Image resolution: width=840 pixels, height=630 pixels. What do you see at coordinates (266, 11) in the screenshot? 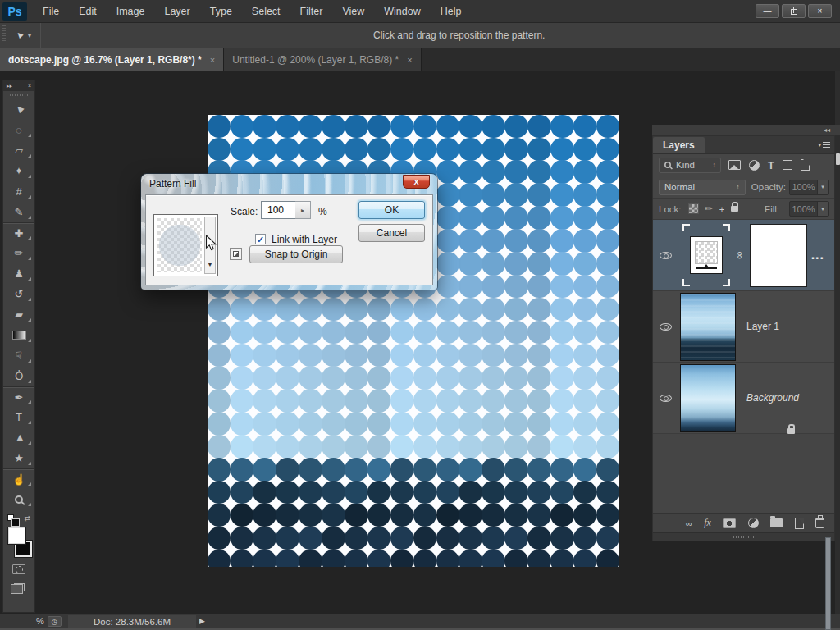
I see `menu-select: Select` at bounding box center [266, 11].